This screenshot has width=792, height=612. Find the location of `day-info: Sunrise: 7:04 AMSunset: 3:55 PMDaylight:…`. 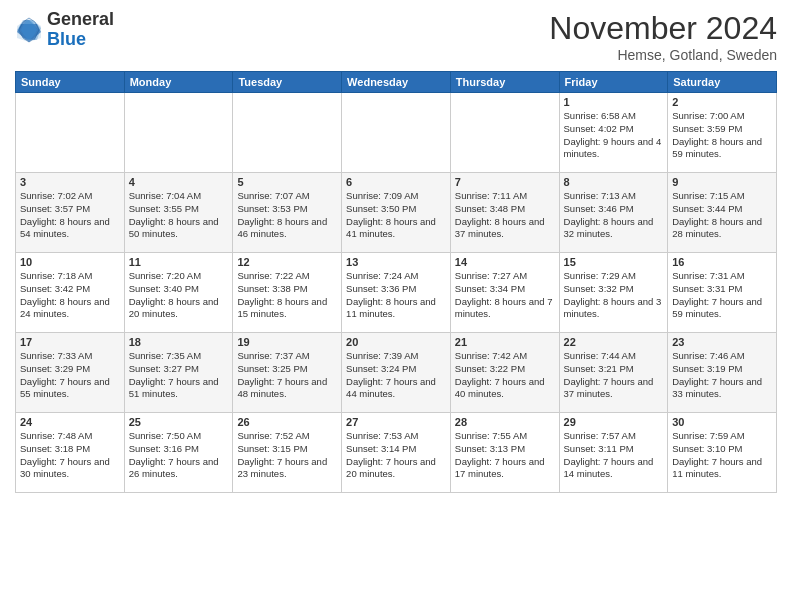

day-info: Sunrise: 7:04 AMSunset: 3:55 PMDaylight:… is located at coordinates (179, 216).